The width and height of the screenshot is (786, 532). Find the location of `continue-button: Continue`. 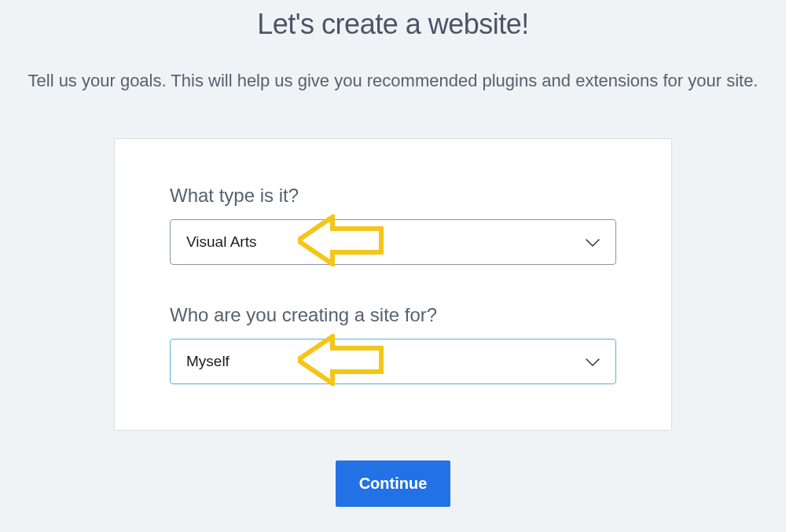

continue-button: Continue is located at coordinates (393, 484).